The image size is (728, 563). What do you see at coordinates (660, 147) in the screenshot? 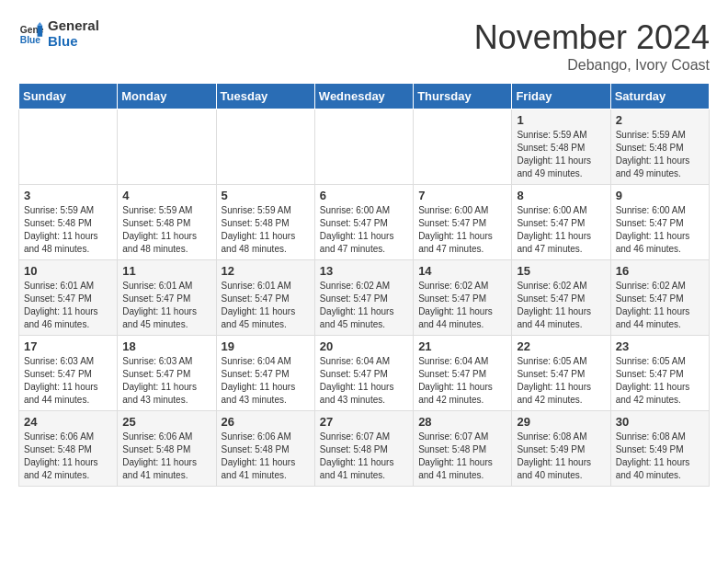
I see `calendar-cell: 2Sunrise: 5:59 AM Sunset: 5:48 PM Daylig…` at bounding box center [660, 147].